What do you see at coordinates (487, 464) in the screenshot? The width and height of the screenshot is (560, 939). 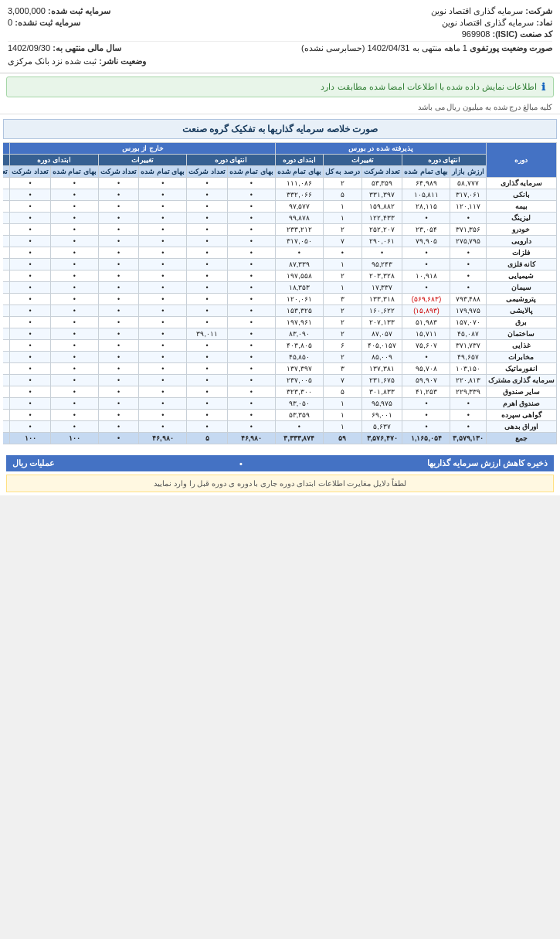 I see `footer-label-right: ذخیره کاهش ارزش سرمایه گذاریها` at bounding box center [487, 464].